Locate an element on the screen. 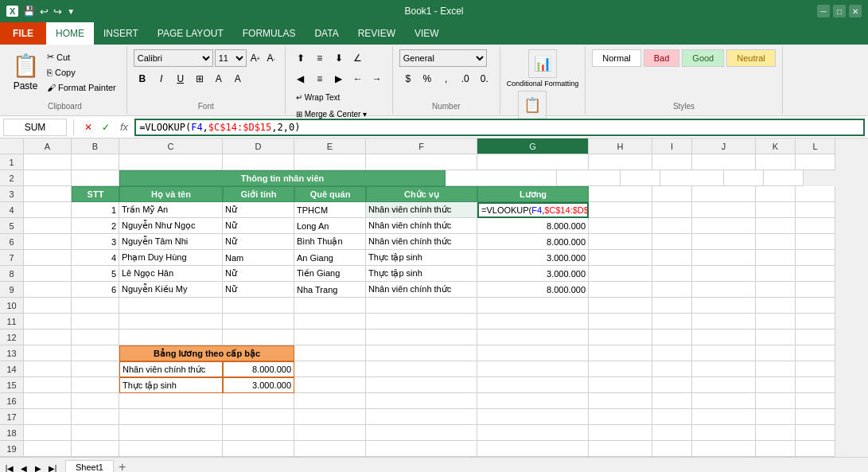  tab-review: REVIEW is located at coordinates (377, 33).